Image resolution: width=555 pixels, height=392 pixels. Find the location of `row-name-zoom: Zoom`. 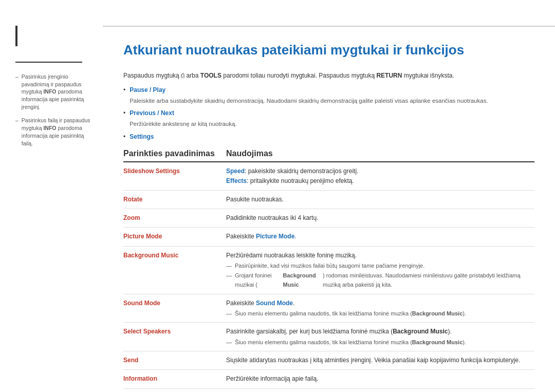

row-name-zoom: Zoom is located at coordinates (175, 217).